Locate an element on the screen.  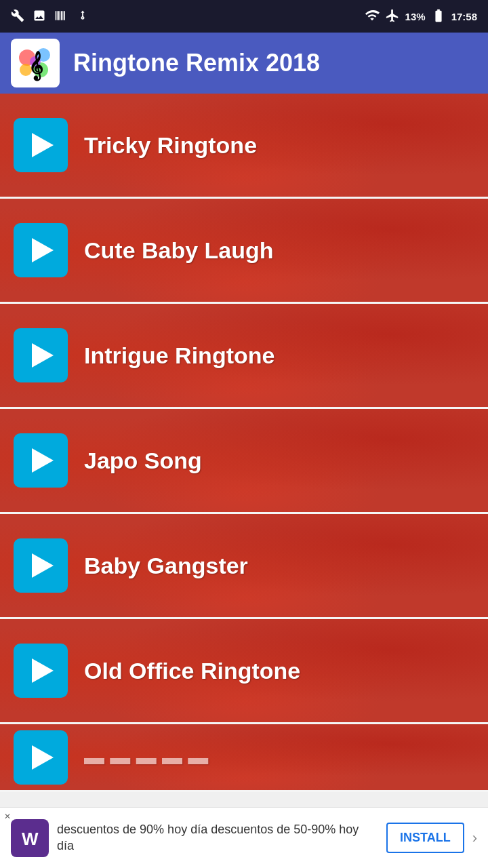
list-item: Tricky Ringtone is located at coordinates (244, 146).